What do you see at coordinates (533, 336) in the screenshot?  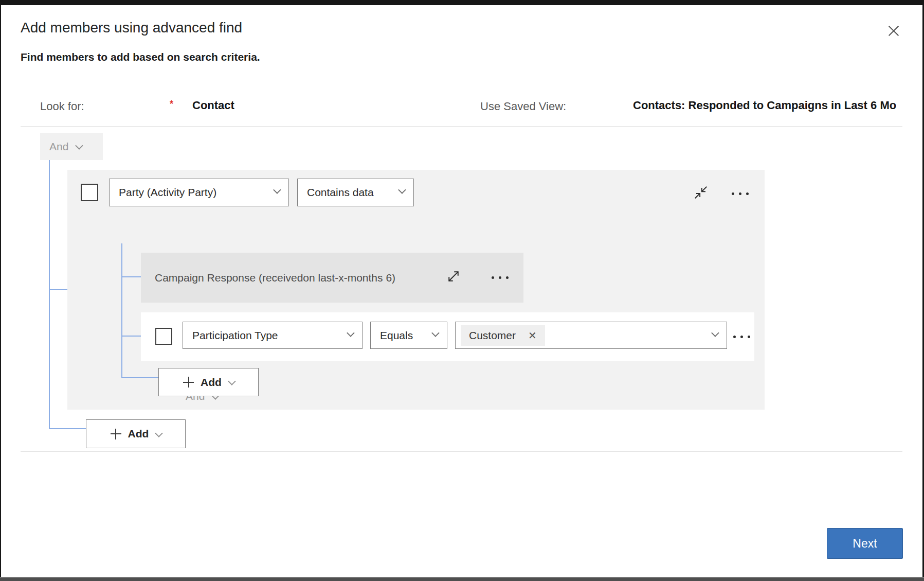 I see `remove-tag-icon: ✕` at bounding box center [533, 336].